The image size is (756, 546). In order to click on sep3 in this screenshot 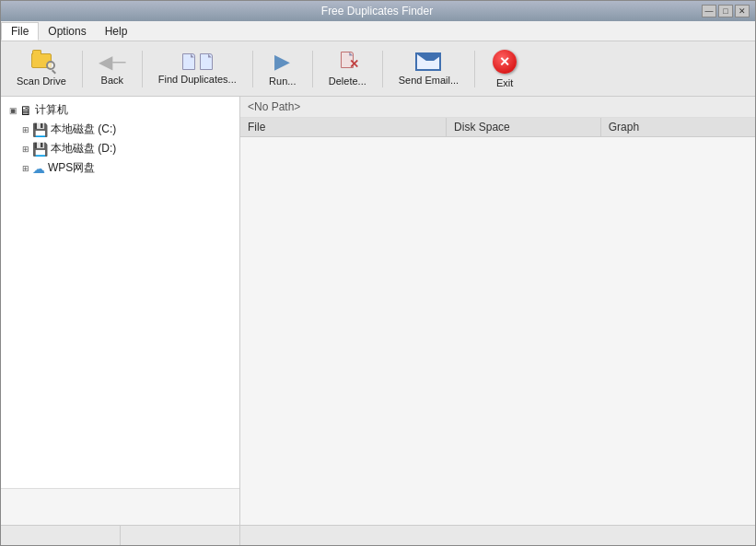, I will do `click(252, 69)`.